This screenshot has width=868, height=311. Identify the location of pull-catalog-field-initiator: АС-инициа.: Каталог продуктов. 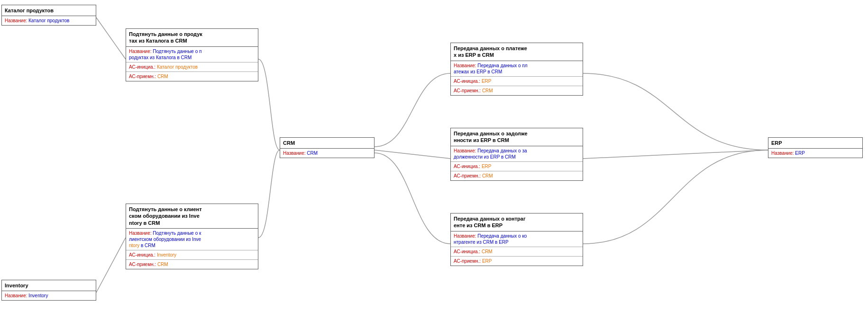
(192, 67).